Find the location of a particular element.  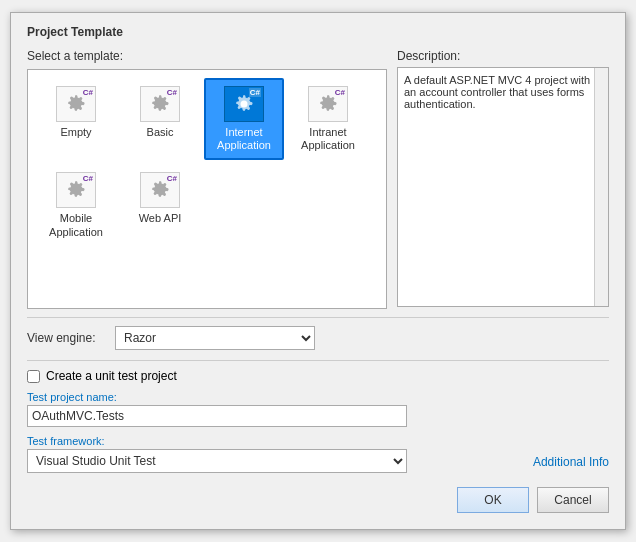

template-item-empty: Empty is located at coordinates (76, 119).